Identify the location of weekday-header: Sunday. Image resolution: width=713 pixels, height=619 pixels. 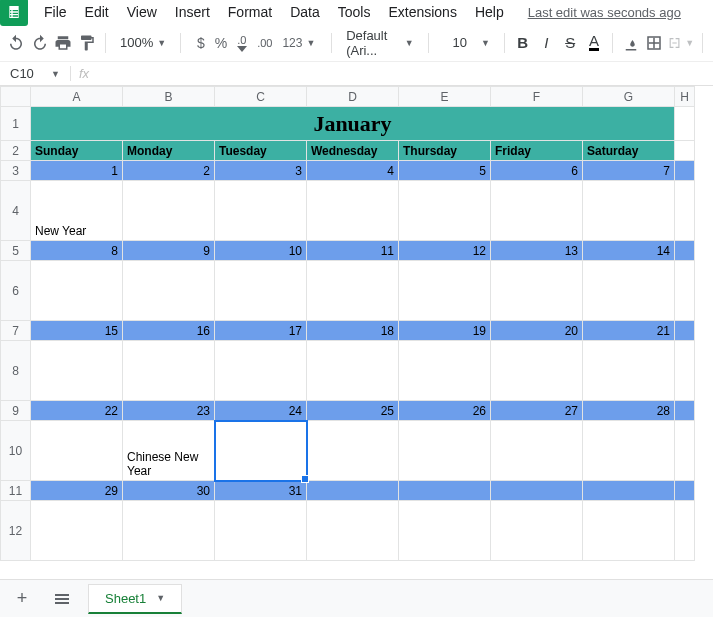
(77, 151).